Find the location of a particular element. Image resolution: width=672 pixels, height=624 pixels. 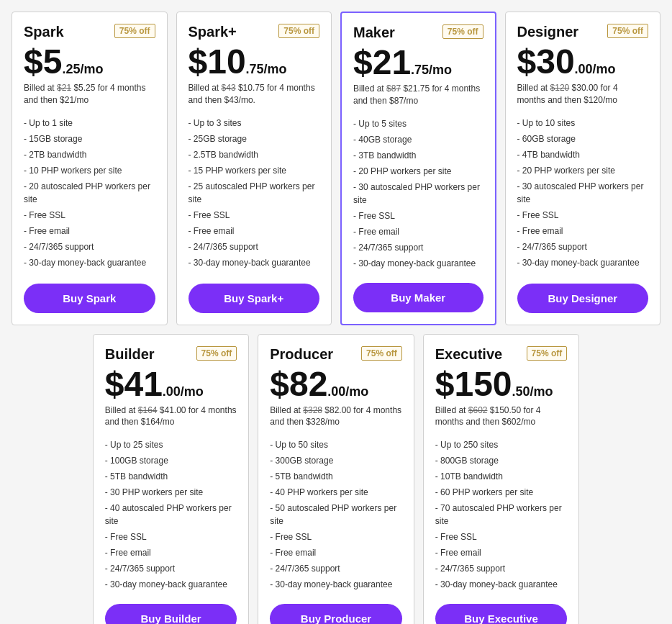

billing-note-producer: Billed at $328 $82.00 for 4 months and t… is located at coordinates (336, 417).